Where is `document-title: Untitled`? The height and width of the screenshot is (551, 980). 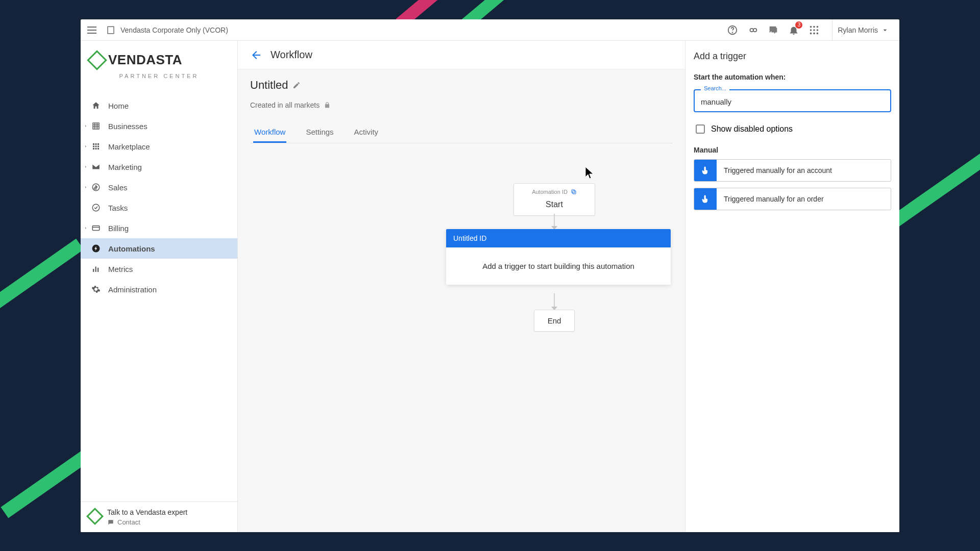
document-title: Untitled is located at coordinates (270, 85).